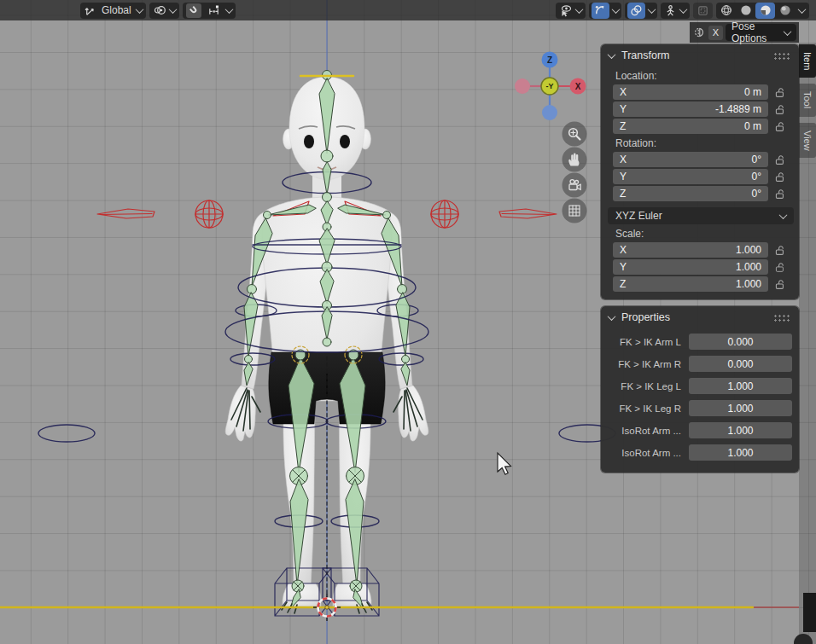  What do you see at coordinates (113, 10) in the screenshot?
I see `transform-orientation-dropdown: Global` at bounding box center [113, 10].